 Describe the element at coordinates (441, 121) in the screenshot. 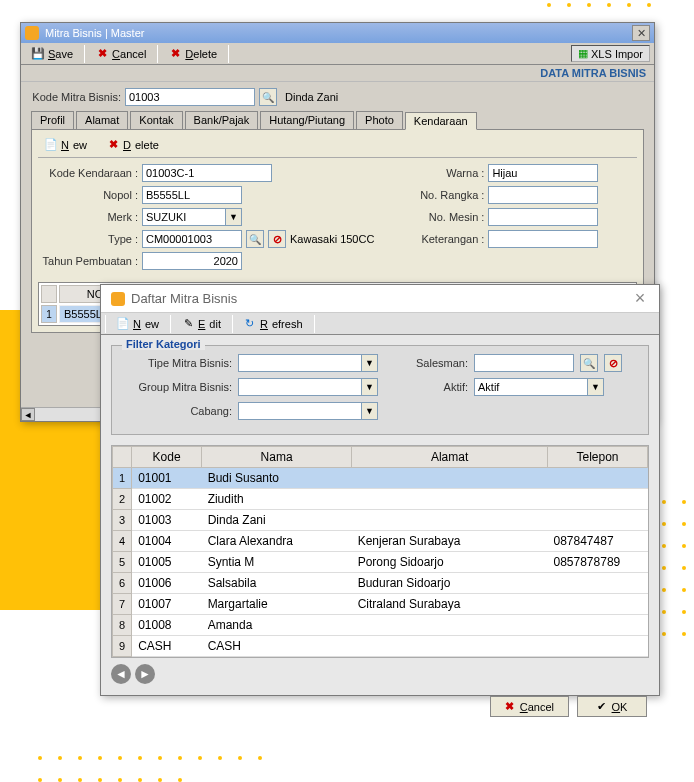

I see `tab-kendaraan: Kendaraan` at that location.